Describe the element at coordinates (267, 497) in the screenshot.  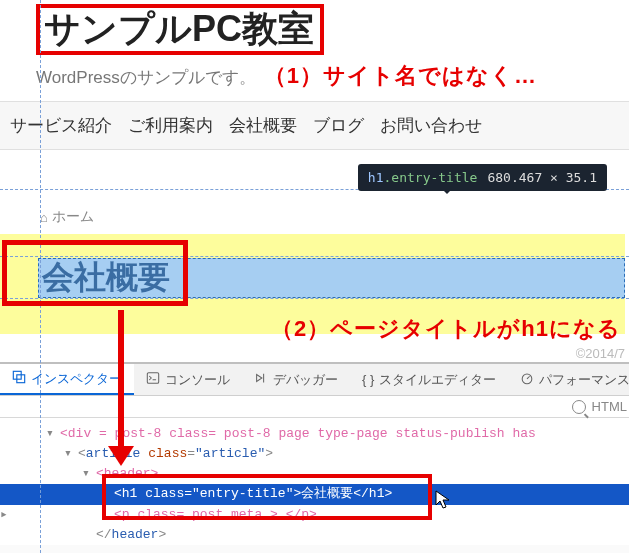
I see `annotation-box-code` at that location.